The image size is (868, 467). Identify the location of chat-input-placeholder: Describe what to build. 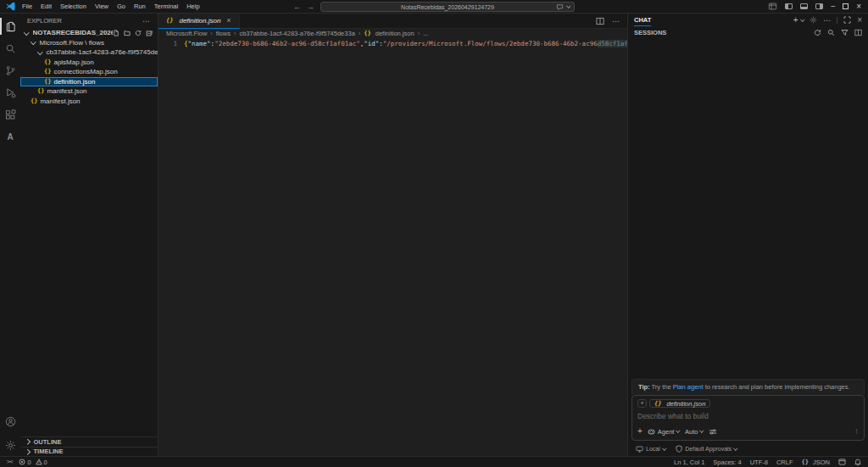
(748, 417).